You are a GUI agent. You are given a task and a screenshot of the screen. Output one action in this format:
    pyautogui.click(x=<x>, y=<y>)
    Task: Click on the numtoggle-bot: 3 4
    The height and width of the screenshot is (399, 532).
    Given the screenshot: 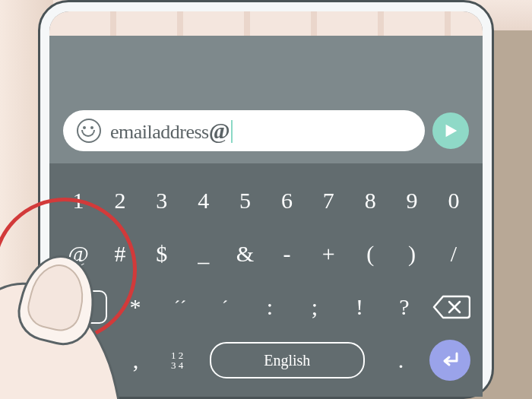 What is the action you would take?
    pyautogui.click(x=177, y=365)
    